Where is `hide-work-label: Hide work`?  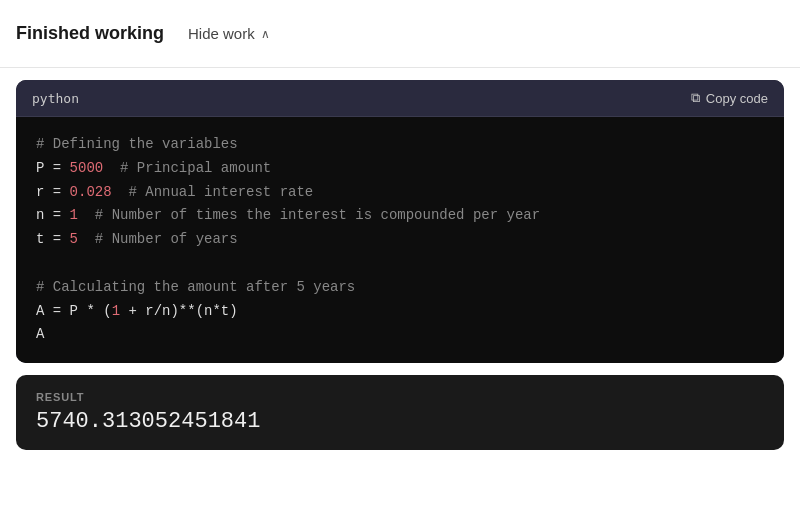
hide-work-label: Hide work is located at coordinates (222, 34).